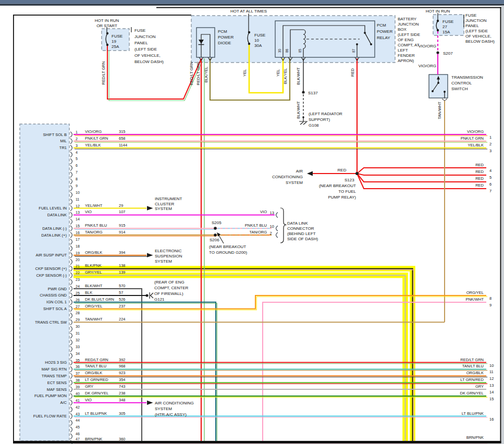 The height and width of the screenshot is (444, 504). I want to click on svg-text: 27, so click(445, 27).